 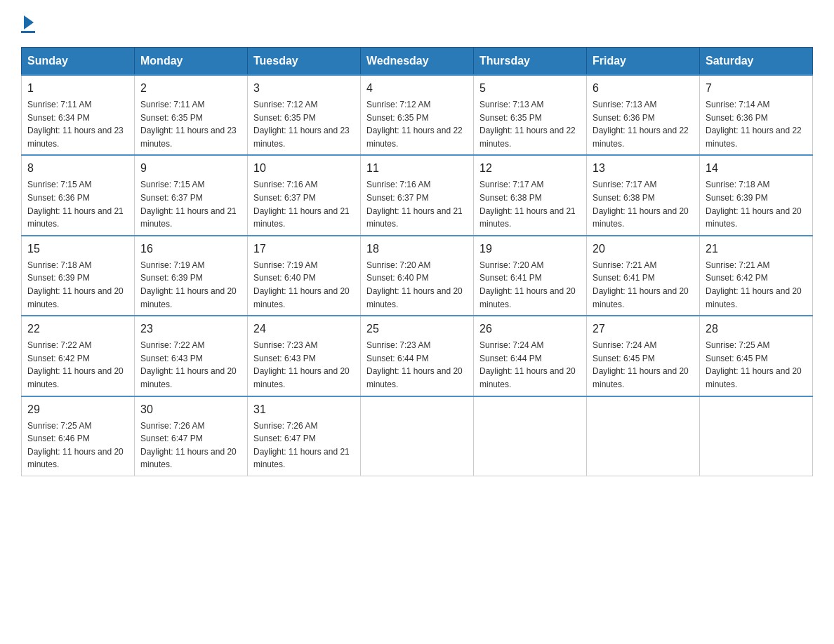 I want to click on calendar-week-row: 15 Sunrise: 7:18 AM Sunset: 6:39 PM Dayl…, so click(x=417, y=276).